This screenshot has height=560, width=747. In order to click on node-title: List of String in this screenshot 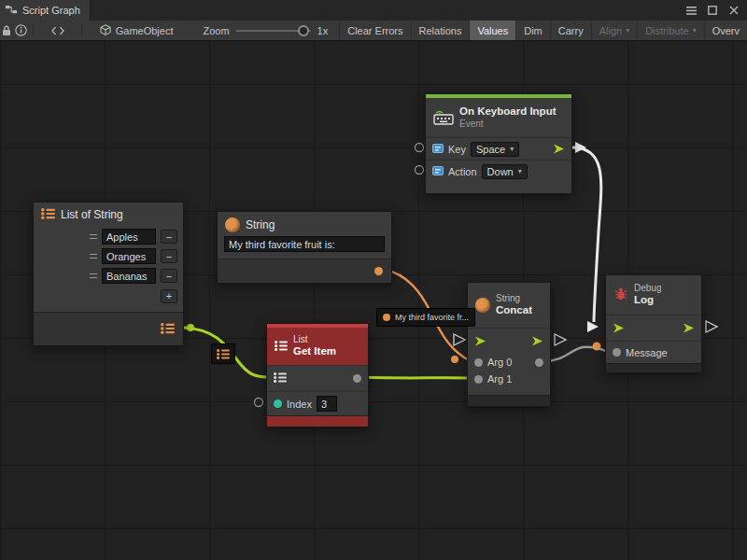, I will do `click(92, 215)`.